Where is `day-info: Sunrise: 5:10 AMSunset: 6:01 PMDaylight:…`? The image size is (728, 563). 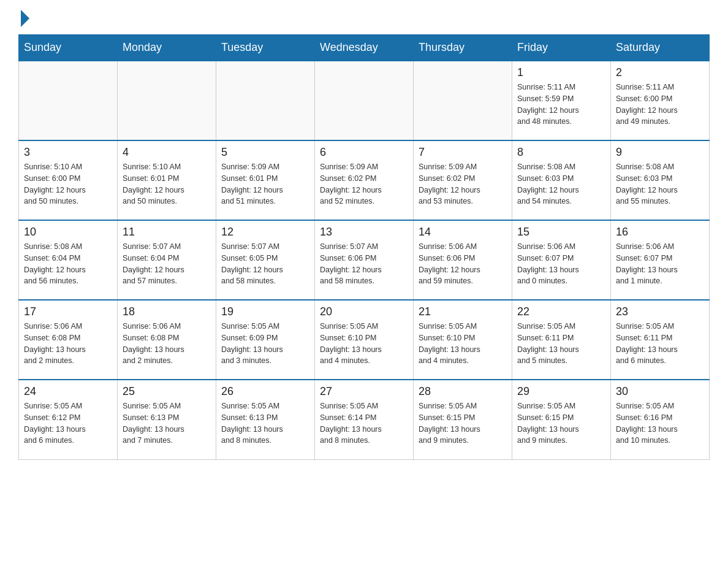
day-info: Sunrise: 5:10 AMSunset: 6:01 PMDaylight:… is located at coordinates (167, 184).